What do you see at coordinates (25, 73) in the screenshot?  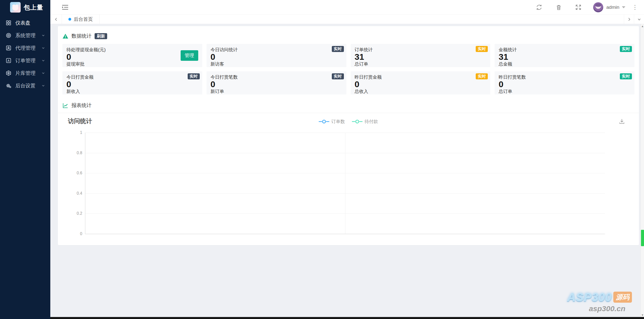 I see `sidebar-item-library: 片库管理` at bounding box center [25, 73].